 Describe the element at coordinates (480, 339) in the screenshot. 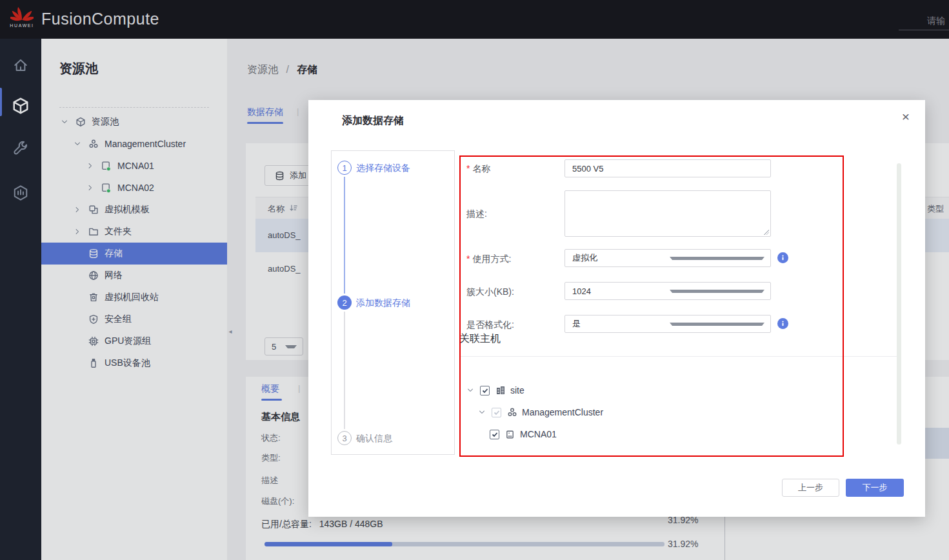

I see `associated-hosts-title: 关联主机` at that location.